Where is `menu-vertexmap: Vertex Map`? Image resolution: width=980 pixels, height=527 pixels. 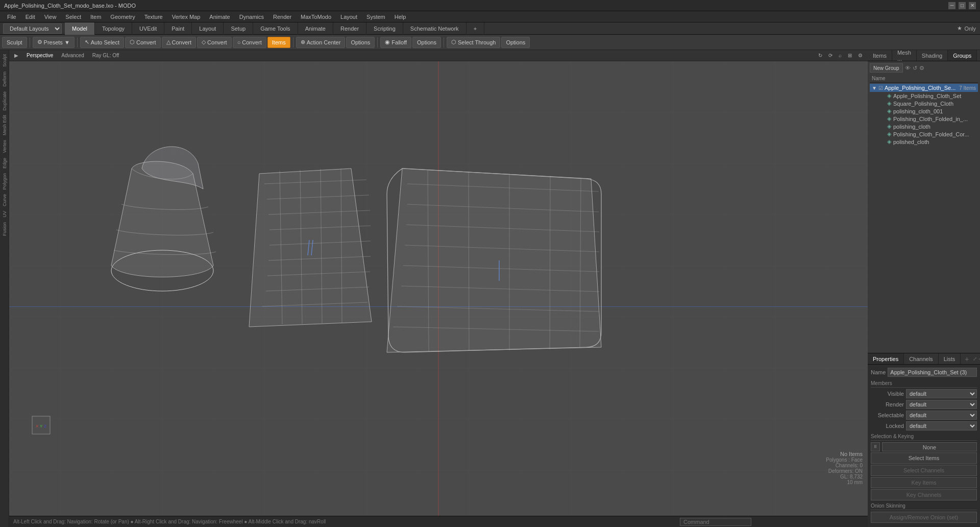 menu-vertexmap: Vertex Map is located at coordinates (186, 17).